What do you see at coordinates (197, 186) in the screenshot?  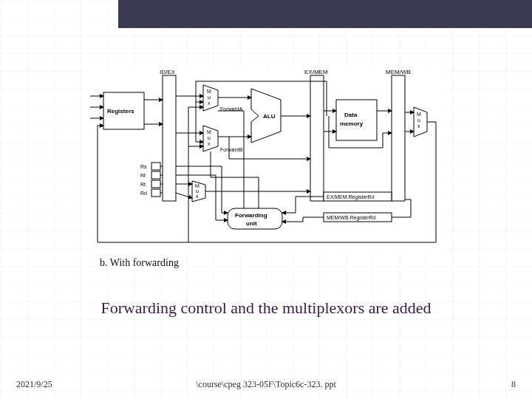 I see `label-mux-rd-m: M` at bounding box center [197, 186].